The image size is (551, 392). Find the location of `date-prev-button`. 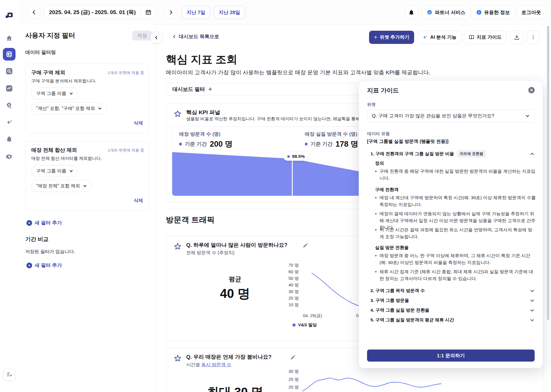

date-prev-button is located at coordinates (34, 12).